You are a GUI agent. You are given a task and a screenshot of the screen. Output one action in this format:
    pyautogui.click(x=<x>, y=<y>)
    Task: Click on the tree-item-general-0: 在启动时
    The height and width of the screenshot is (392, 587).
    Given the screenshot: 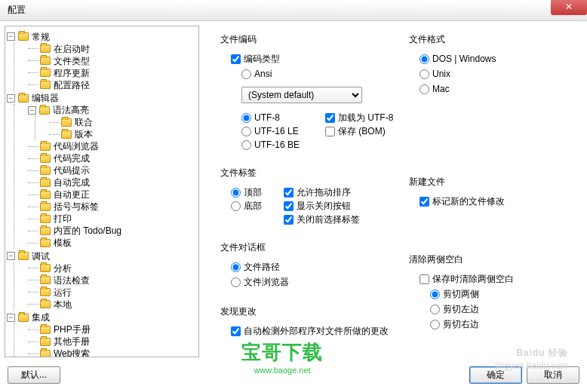 What is the action you would take?
    pyautogui.click(x=112, y=49)
    